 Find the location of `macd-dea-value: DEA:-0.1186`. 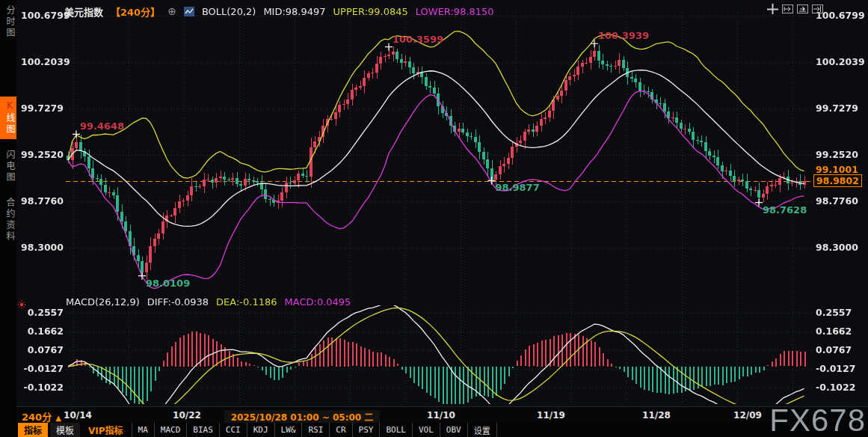

macd-dea-value: DEA:-0.1186 is located at coordinates (247, 302).